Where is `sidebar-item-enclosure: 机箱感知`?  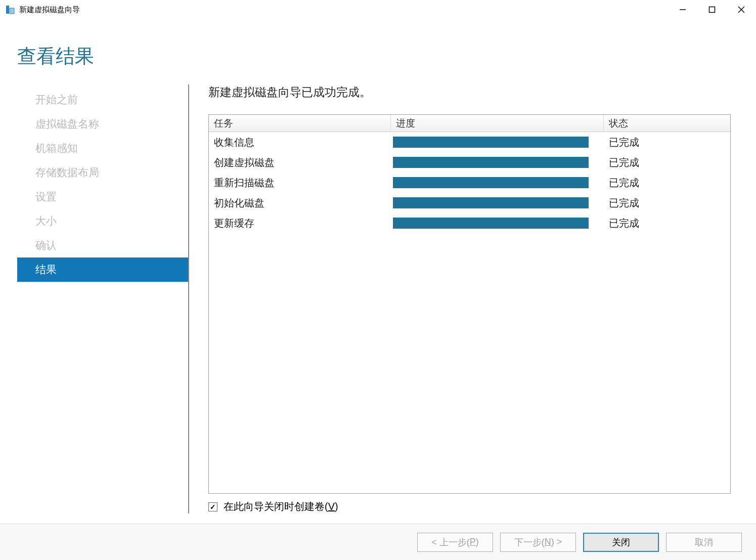 sidebar-item-enclosure: 机箱感知 is located at coordinates (103, 148).